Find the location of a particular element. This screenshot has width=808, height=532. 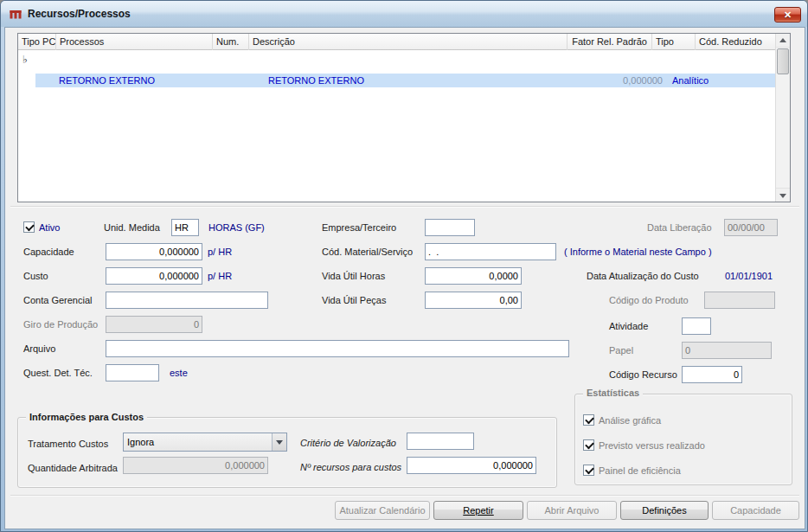

unid-medida-input: HR is located at coordinates (185, 228).